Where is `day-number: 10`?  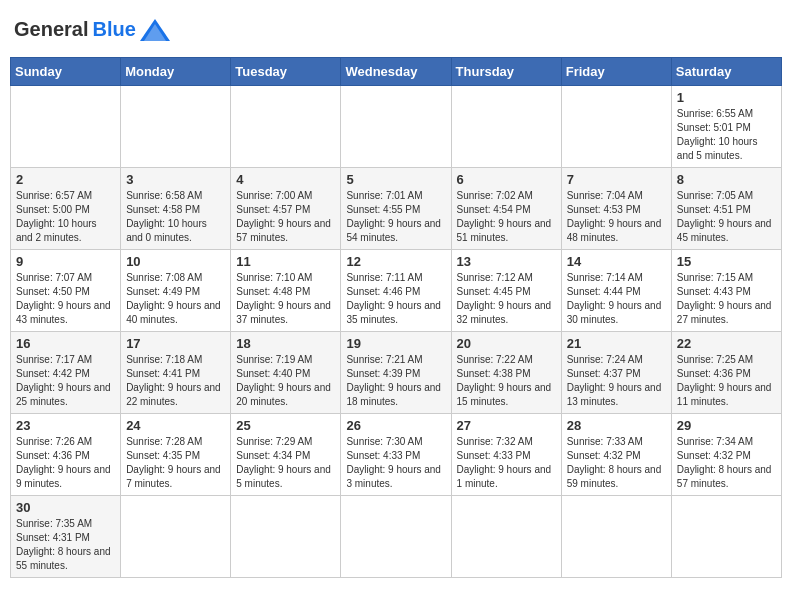 day-number: 10 is located at coordinates (176, 262).